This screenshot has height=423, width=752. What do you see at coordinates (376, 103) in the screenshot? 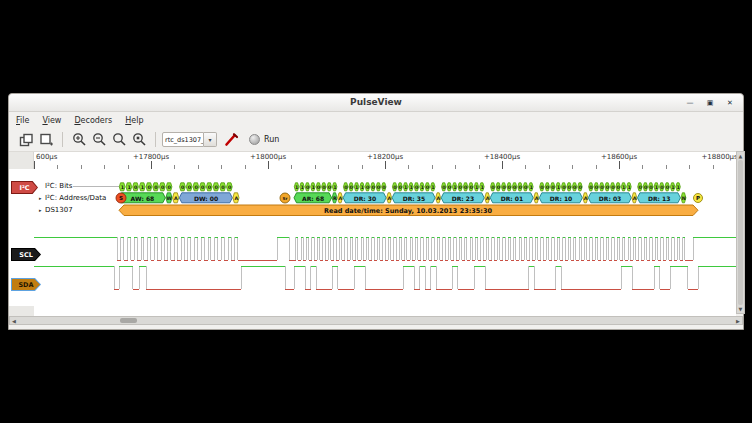
I see `titlebar: PulseView — ▣ ✕` at bounding box center [376, 103].